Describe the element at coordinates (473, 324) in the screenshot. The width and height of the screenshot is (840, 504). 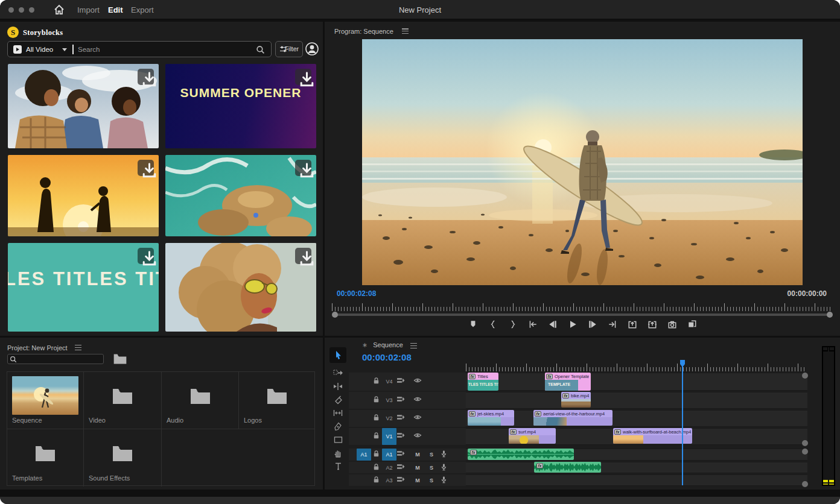
I see `add-marker-button` at that location.